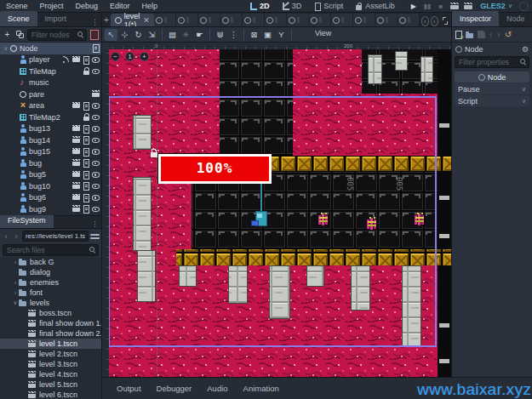  What do you see at coordinates (51, 163) in the screenshot?
I see `scene-tree-row: bug` at bounding box center [51, 163].